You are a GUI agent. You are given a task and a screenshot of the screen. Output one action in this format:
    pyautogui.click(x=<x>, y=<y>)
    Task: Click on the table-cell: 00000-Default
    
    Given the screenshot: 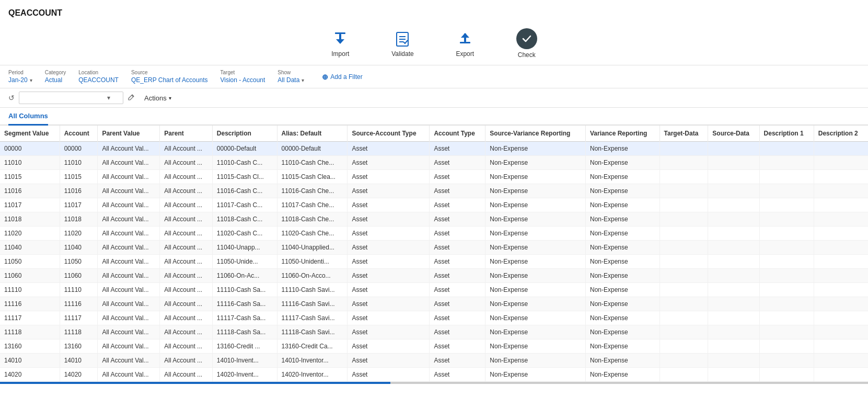 What is the action you would take?
    pyautogui.click(x=245, y=149)
    